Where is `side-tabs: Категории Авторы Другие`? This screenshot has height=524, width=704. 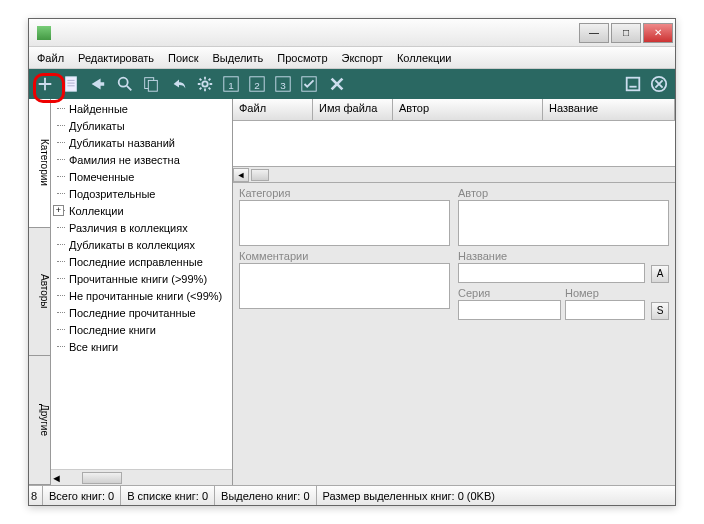 side-tabs: Категории Авторы Другие is located at coordinates (40, 292).